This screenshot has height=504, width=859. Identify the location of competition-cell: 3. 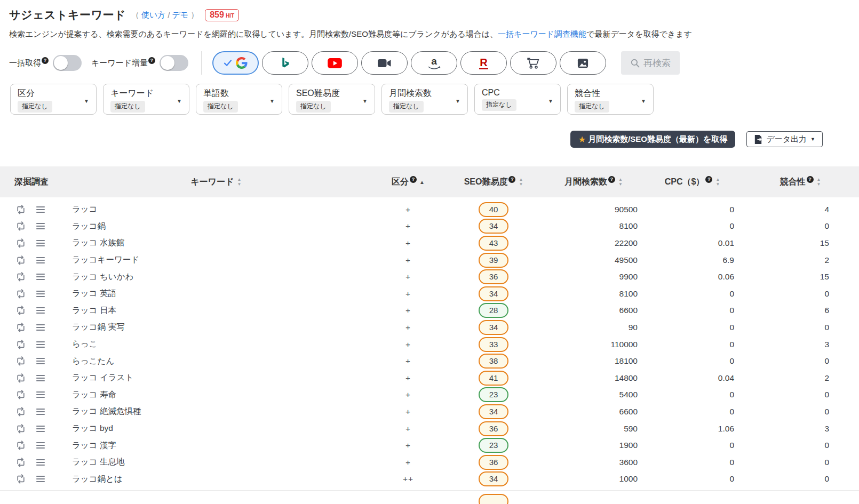
(800, 429).